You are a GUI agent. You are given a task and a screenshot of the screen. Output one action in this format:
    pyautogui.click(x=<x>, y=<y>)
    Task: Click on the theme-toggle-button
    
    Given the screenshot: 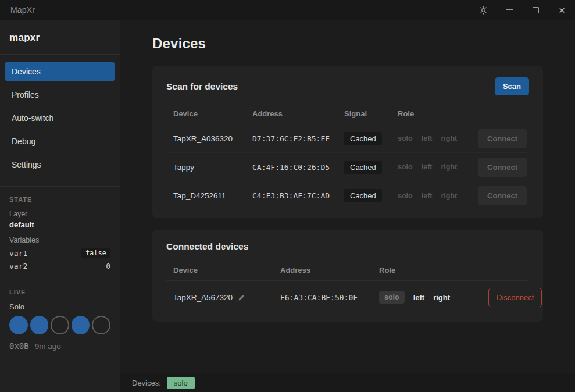 What is the action you would take?
    pyautogui.click(x=484, y=10)
    